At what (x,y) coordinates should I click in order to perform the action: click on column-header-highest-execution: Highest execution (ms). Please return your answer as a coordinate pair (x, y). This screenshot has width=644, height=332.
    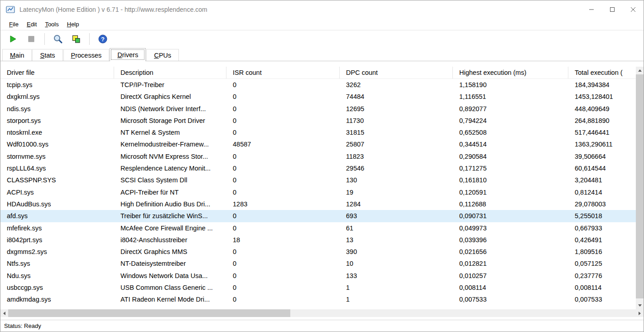
    Looking at the image, I should click on (511, 73).